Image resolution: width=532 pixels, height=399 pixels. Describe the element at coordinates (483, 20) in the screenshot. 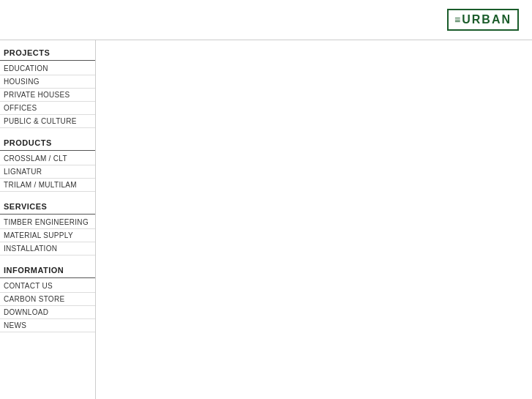

I see `logo: ≡ URBAN` at that location.